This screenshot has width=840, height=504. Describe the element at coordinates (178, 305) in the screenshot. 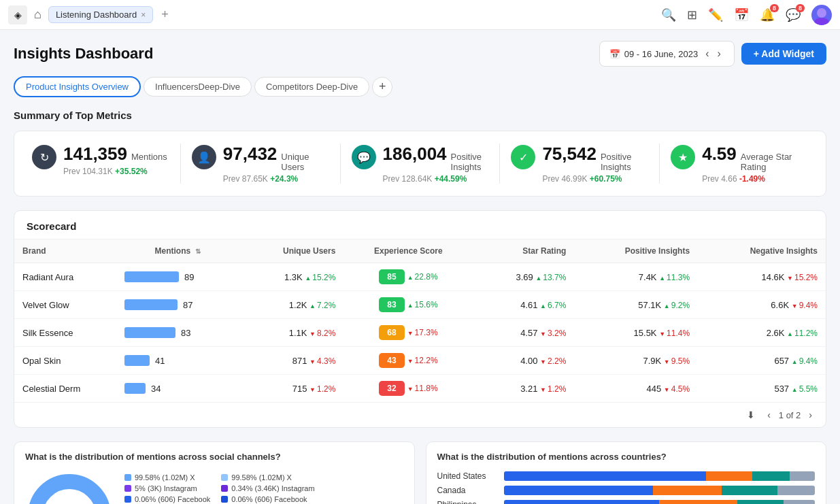

I see `mentions-cell: 87` at that location.